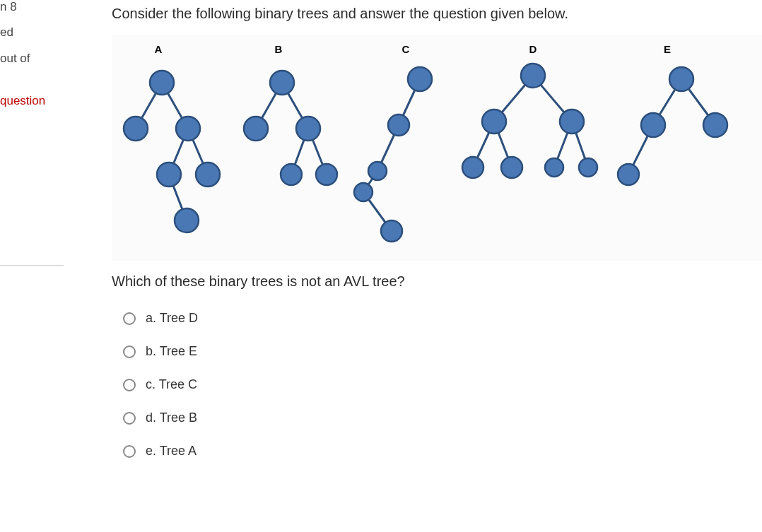 The image size is (762, 532). What do you see at coordinates (32, 32) in the screenshot?
I see `side-text-1: ed` at bounding box center [32, 32].